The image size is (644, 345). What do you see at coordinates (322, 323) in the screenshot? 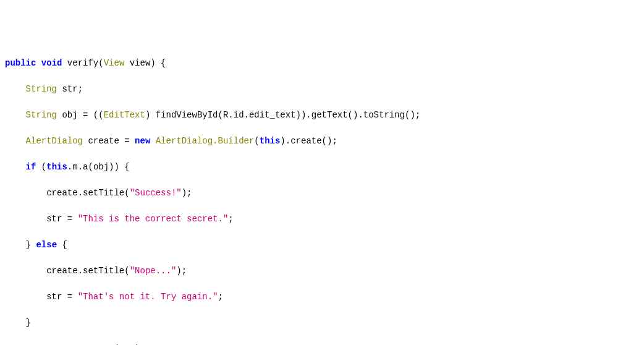
I see `code-line: }` at bounding box center [322, 323].